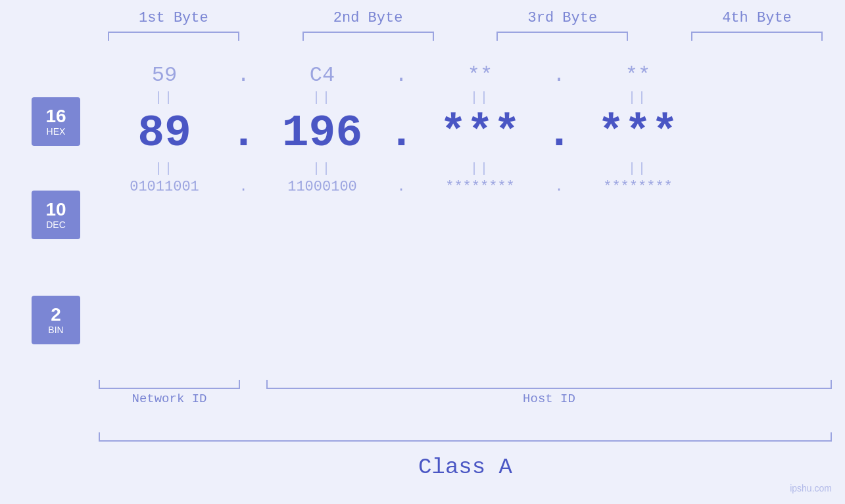  What do you see at coordinates (322, 168) in the screenshot?
I see `eq-2-2: ||` at bounding box center [322, 168].